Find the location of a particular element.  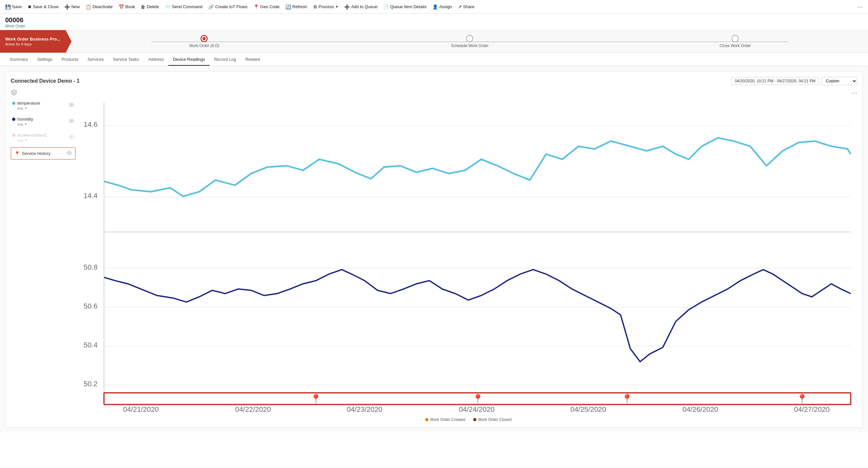

readings-header: Connected Device Demo - 1 04/20/2020, 10… is located at coordinates (434, 81).